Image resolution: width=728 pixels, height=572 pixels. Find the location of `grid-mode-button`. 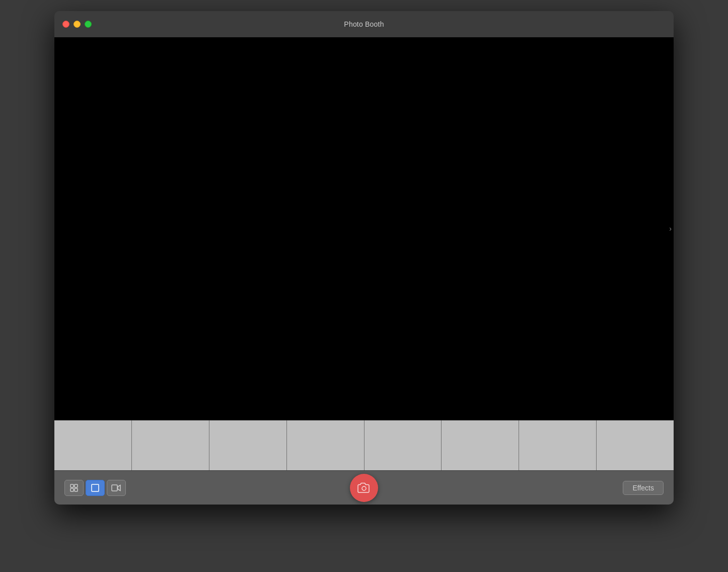

grid-mode-button is located at coordinates (74, 488).